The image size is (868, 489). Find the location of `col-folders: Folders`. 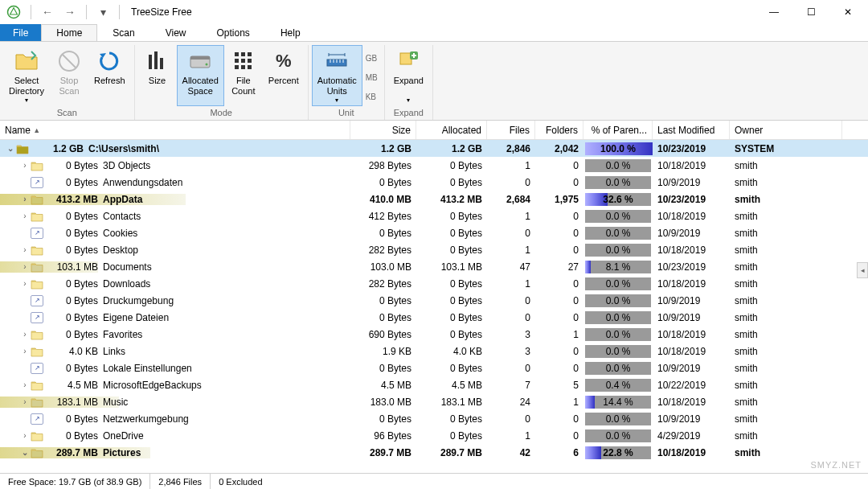

col-folders: Folders is located at coordinates (559, 130).